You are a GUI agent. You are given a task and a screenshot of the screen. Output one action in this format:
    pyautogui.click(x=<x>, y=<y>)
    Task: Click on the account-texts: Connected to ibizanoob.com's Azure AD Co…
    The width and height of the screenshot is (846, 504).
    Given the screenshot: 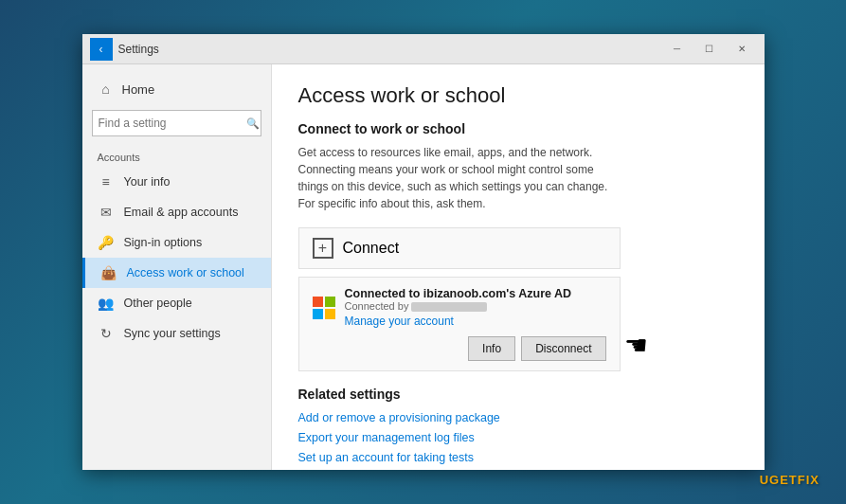 What is the action you would take?
    pyautogui.click(x=476, y=308)
    